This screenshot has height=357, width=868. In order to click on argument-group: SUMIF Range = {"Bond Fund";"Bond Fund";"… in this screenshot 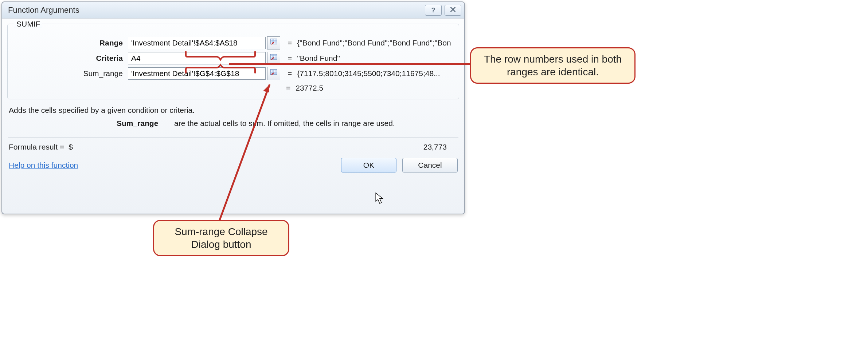, I will do `click(233, 62)`.